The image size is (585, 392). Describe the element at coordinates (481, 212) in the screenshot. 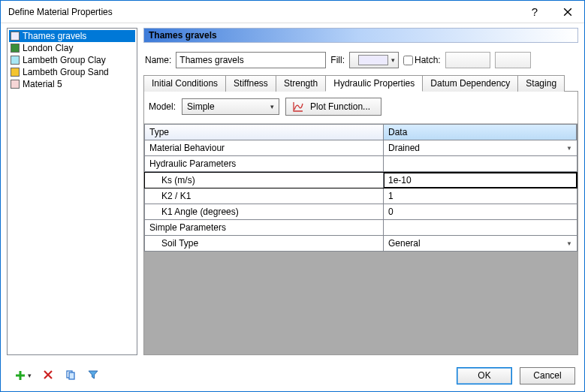

I see `grid-cell-value: 0` at that location.